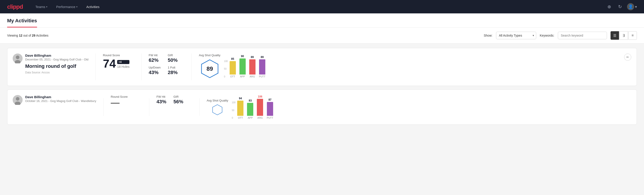 The width and height of the screenshot is (644, 195). What do you see at coordinates (252, 57) in the screenshot?
I see `bar-arg-value: 89` at bounding box center [252, 57].